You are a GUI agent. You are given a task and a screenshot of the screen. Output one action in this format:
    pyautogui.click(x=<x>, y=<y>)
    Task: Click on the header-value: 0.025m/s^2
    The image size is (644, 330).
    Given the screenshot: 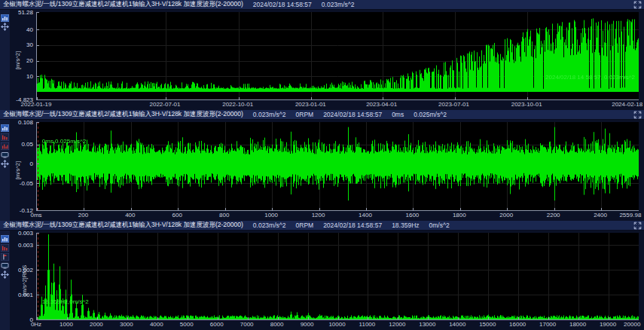 What is the action you would take?
    pyautogui.click(x=430, y=115)
    